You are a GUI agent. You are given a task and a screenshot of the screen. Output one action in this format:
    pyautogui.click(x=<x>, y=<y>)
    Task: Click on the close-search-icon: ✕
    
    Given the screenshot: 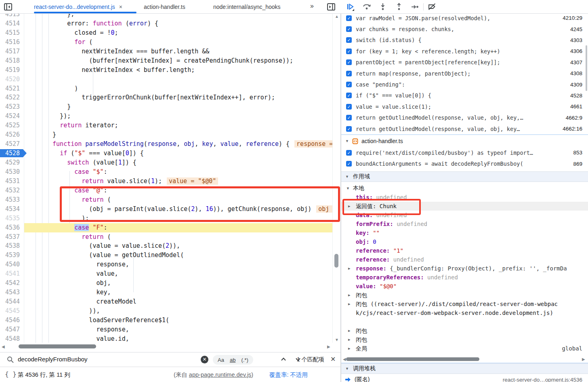 What is the action you would take?
    pyautogui.click(x=333, y=359)
    